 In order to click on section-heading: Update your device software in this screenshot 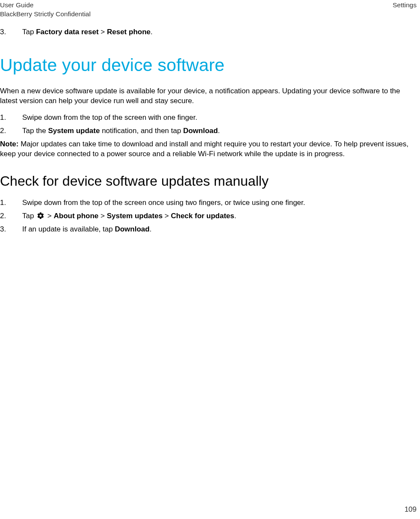, I will do `click(208, 65)`.